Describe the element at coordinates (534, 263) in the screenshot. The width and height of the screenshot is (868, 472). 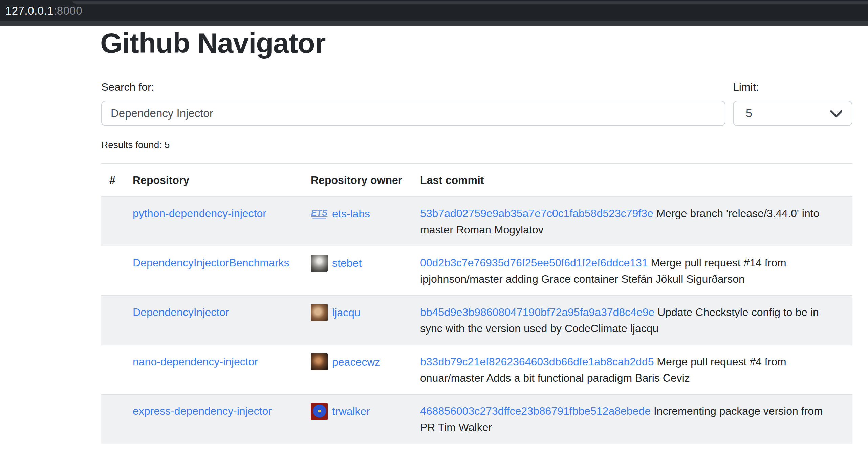
I see `commit-hash-link: 00d2b3c7e76935d76f25ee50f6d1f2ef6ddce131` at that location.